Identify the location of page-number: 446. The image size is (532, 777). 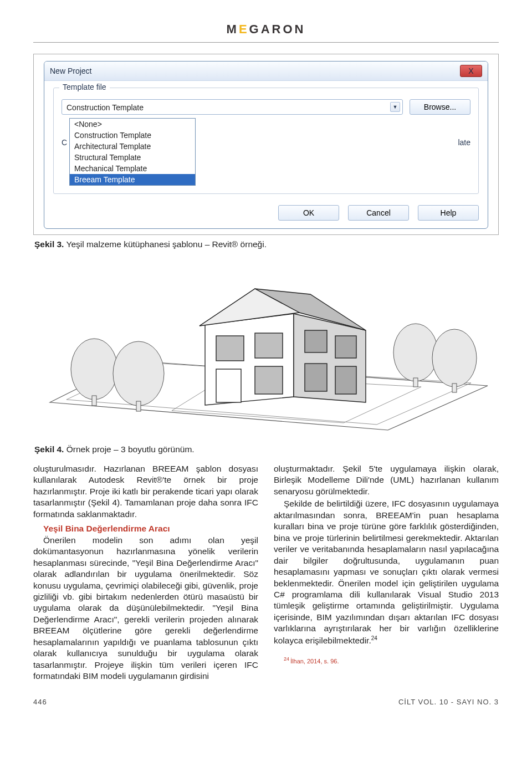
(40, 702).